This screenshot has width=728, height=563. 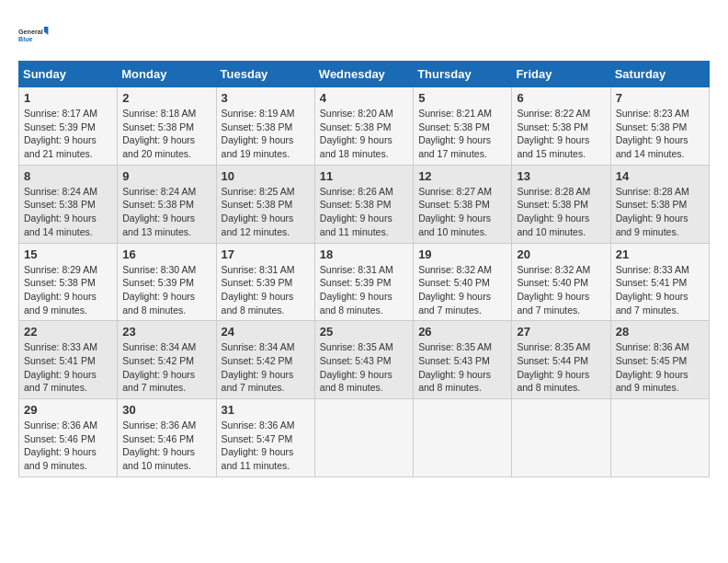 I want to click on day-number: 16, so click(x=166, y=254).